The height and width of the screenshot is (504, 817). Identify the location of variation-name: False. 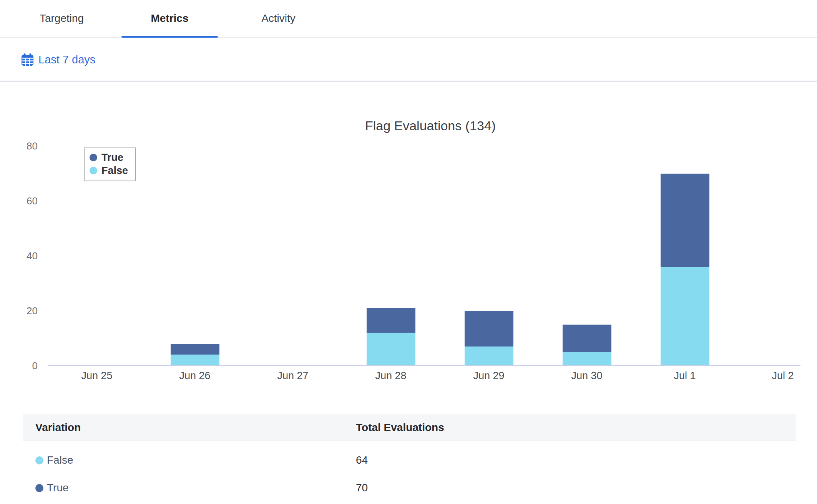
(60, 460).